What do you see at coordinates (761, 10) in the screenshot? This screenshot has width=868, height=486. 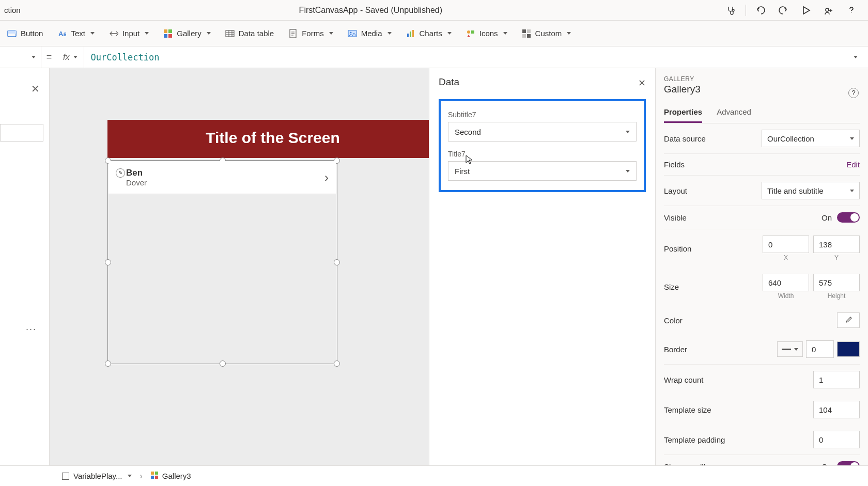 I see `undo-icon` at bounding box center [761, 10].